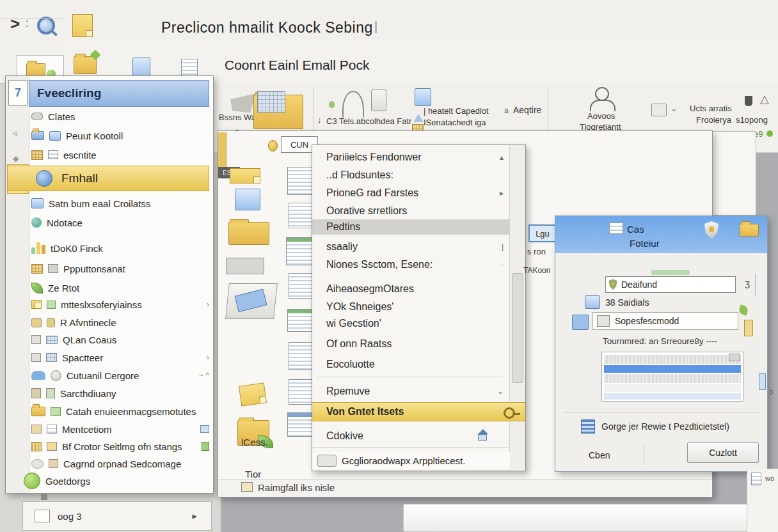 This screenshot has width=778, height=532. I want to click on selected-item-field: Sopesfescmodd, so click(665, 321).